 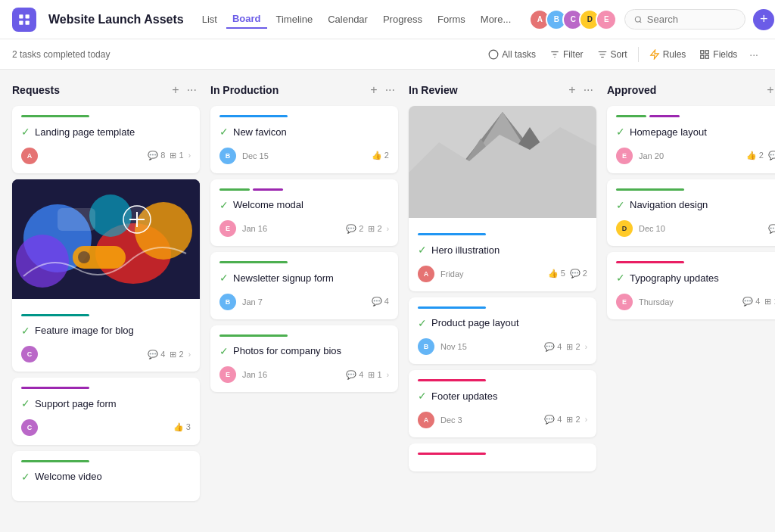 I want to click on comments-count: 💬 8, so click(x=156, y=156).